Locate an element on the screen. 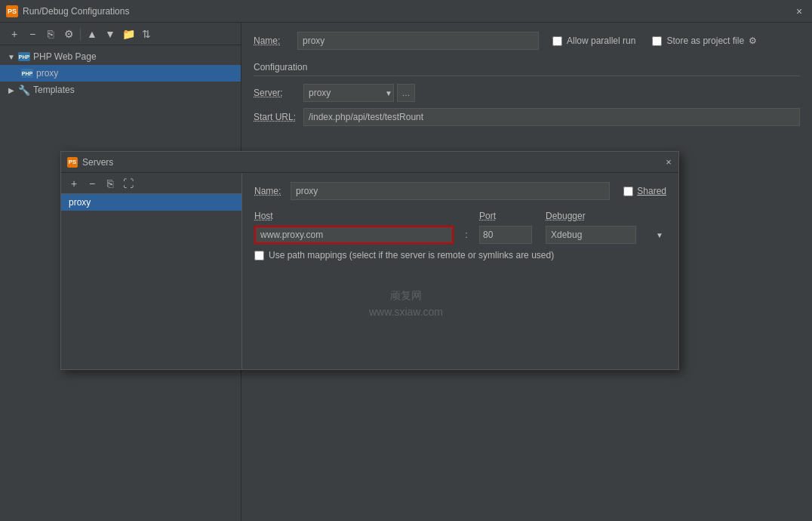  name-field-label: Name: is located at coordinates (272, 41).